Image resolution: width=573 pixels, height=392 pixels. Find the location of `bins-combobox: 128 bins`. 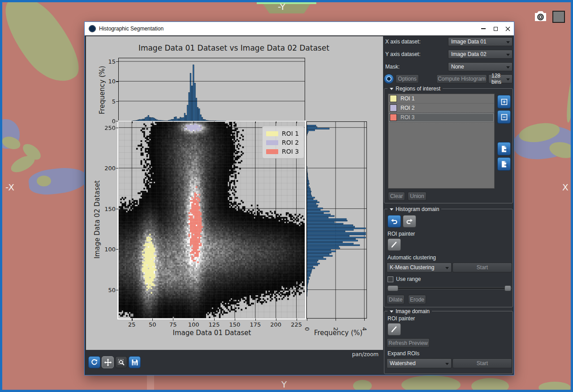

bins-combobox: 128 bins is located at coordinates (500, 79).